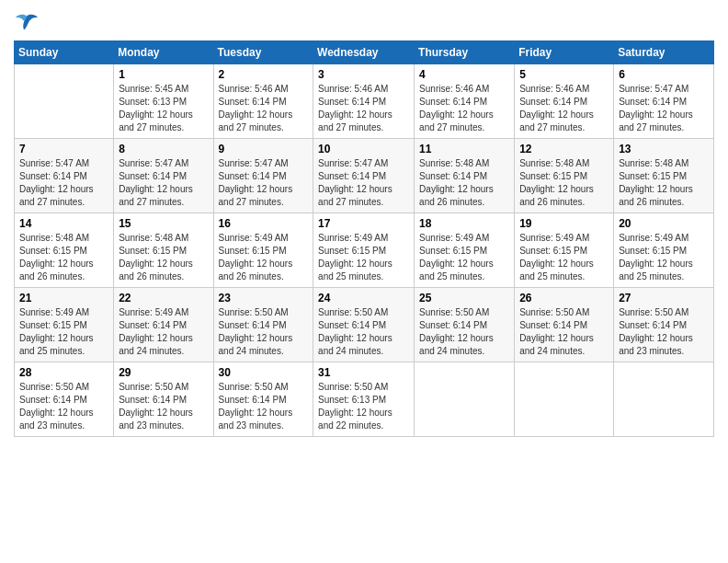 The height and width of the screenshot is (563, 728). Describe the element at coordinates (465, 177) in the screenshot. I see `calendar-cell: 11Sunrise: 5:48 AM Sunset: 6:14 PM Dayli…` at that location.